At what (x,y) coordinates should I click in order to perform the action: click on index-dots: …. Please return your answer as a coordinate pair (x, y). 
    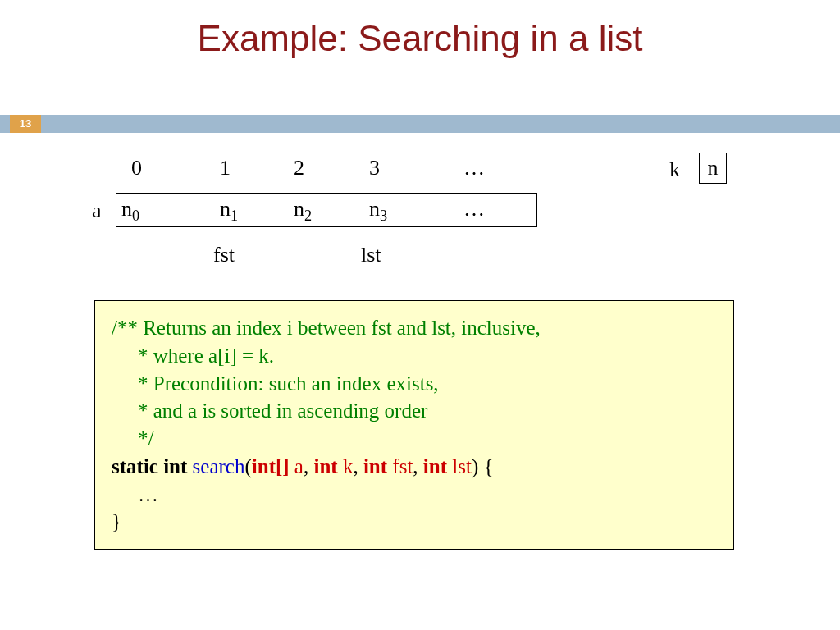
    Looking at the image, I should click on (474, 168).